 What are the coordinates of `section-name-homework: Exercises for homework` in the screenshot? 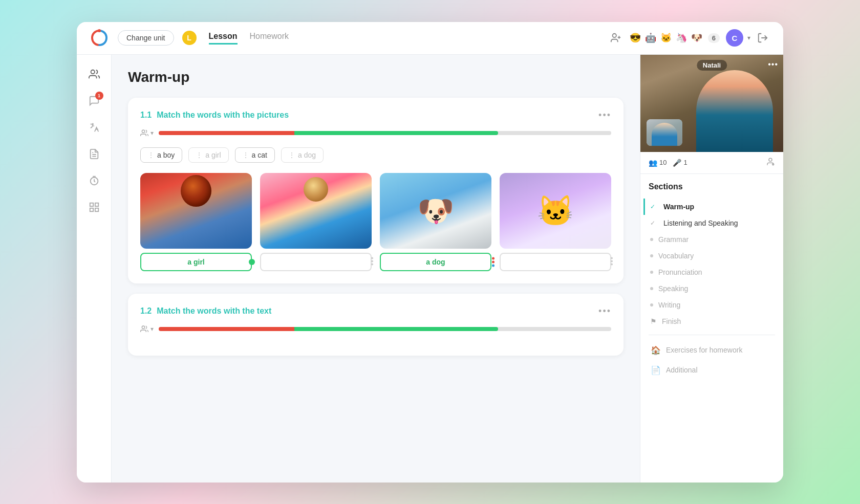 It's located at (704, 350).